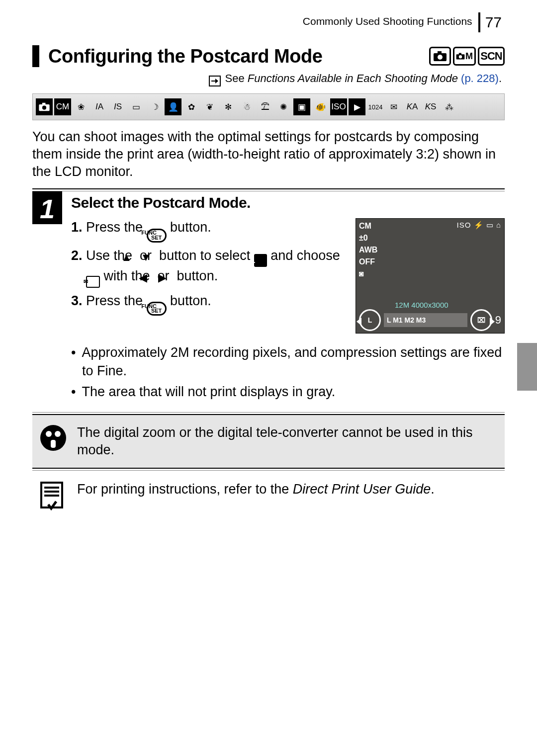 The width and height of the screenshot is (537, 756). Describe the element at coordinates (391, 22) in the screenshot. I see `section-label: Commonly Used Shooting Functions` at that location.